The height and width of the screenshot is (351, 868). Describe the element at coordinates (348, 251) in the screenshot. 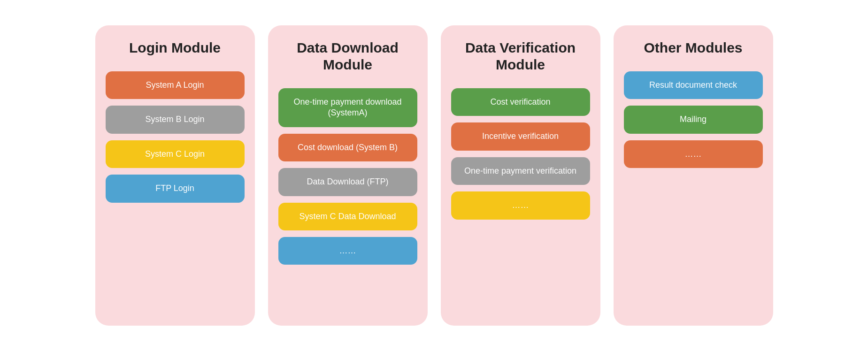

I see `item-btn-data-download-4: ……` at that location.